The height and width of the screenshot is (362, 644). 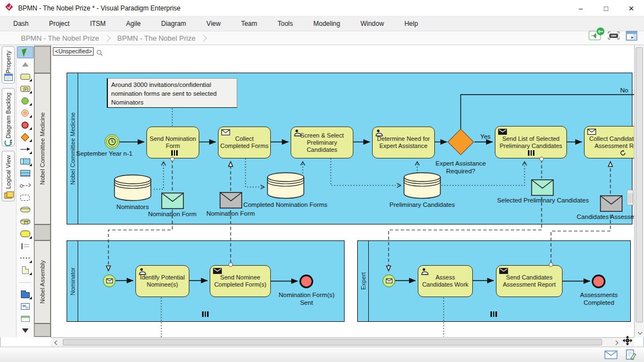 I want to click on maximize-button: □, so click(x=606, y=8).